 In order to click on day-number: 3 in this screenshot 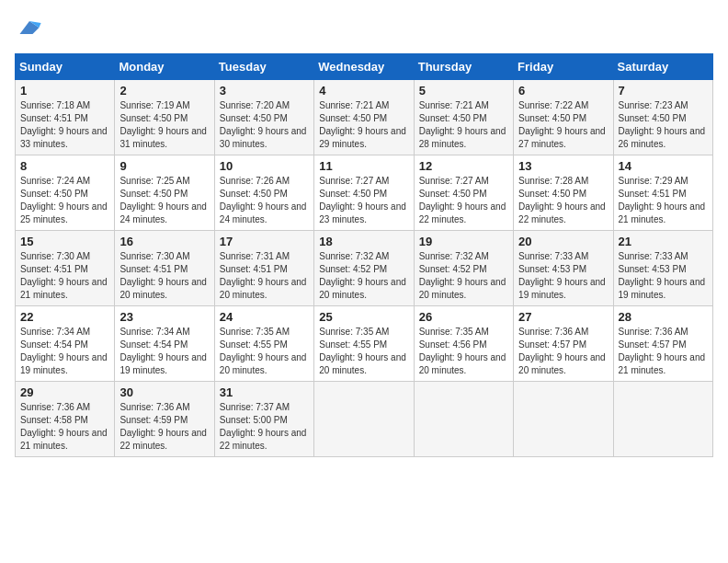, I will do `click(265, 90)`.